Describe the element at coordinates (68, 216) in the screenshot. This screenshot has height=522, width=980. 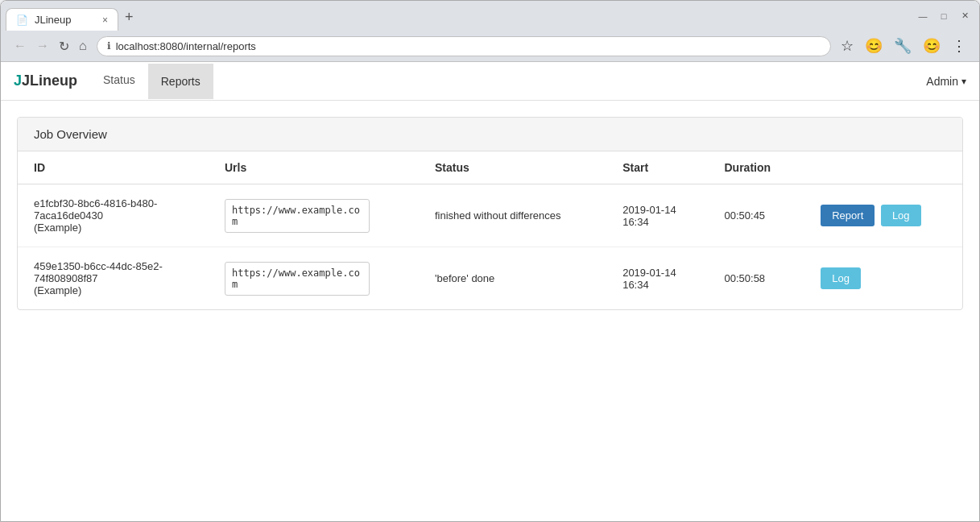
I see `job-id-line2: 7aca16de0430` at that location.